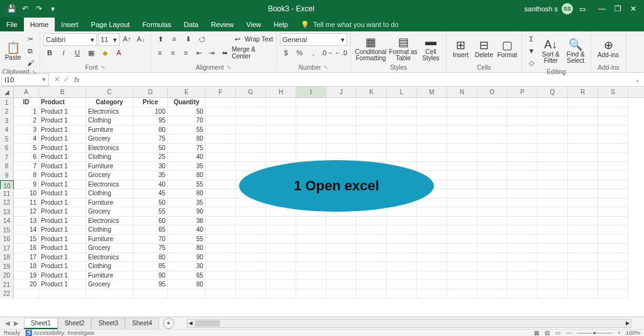 This screenshot has width=644, height=336. I want to click on column-header-J: J, so click(341, 92).